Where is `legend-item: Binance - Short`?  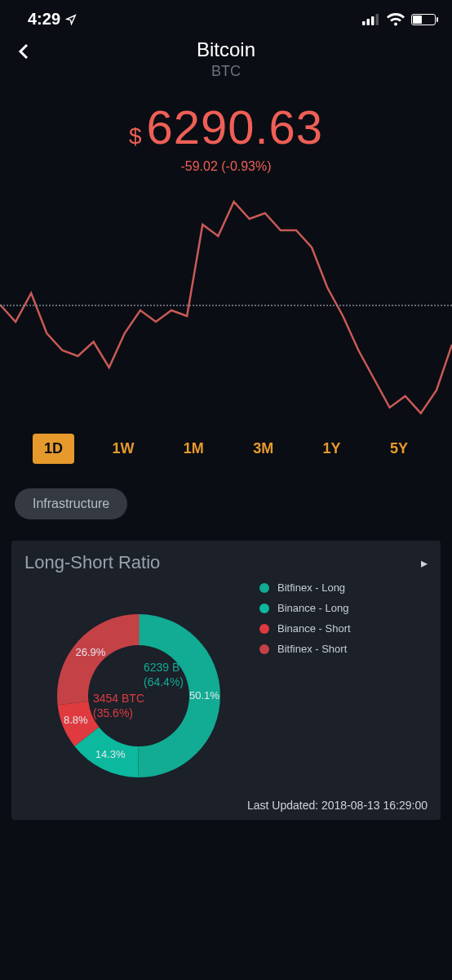
legend-item: Binance - Short is located at coordinates (343, 629).